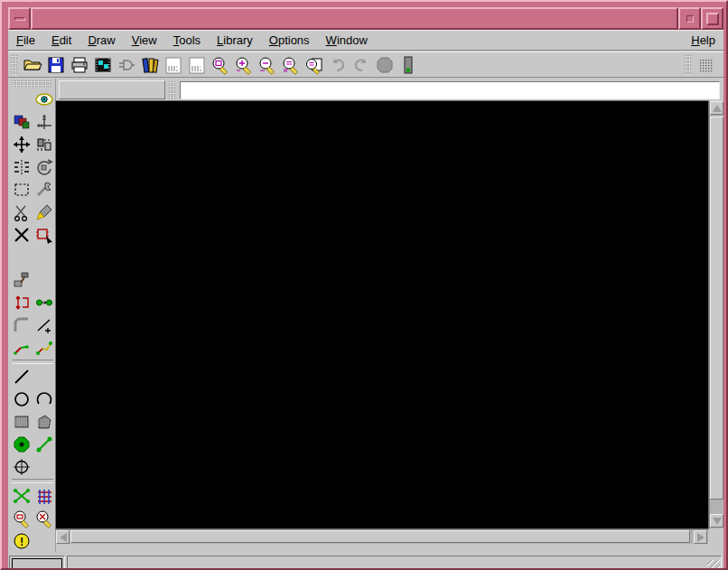 The height and width of the screenshot is (570, 728). Describe the element at coordinates (61, 40) in the screenshot. I see `menu-edit: Edit` at that location.